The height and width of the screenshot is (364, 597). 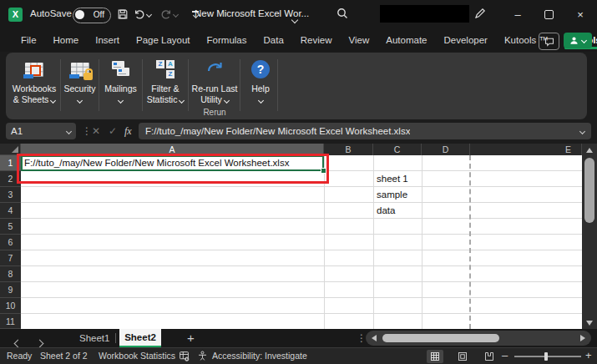 I want to click on tab-formulas: Formulas, so click(x=227, y=41).